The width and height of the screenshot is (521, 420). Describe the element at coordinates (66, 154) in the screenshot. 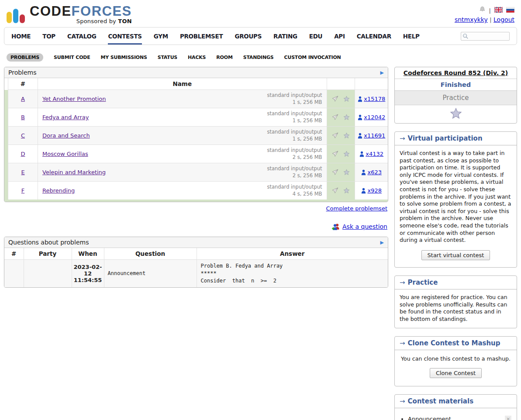

I see `problem-name-link: Moscow Gorillas` at that location.